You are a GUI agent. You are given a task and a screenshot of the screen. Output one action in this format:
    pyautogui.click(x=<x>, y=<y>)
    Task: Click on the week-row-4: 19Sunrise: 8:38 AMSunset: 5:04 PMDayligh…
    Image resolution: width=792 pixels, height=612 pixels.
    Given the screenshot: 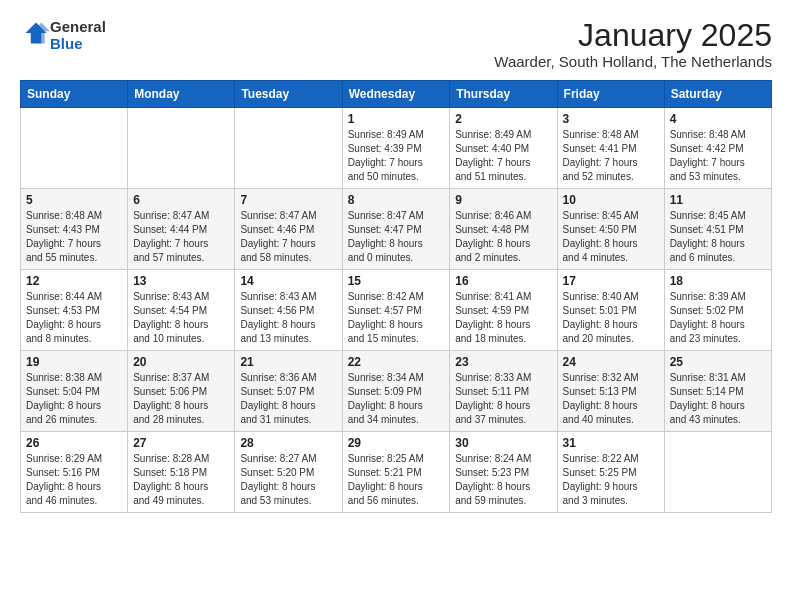 What is the action you would take?
    pyautogui.click(x=396, y=392)
    